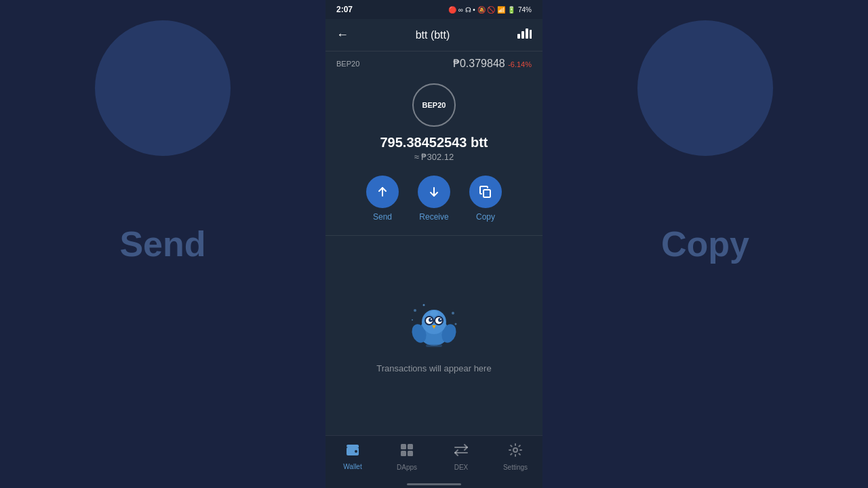 The width and height of the screenshot is (868, 488). Describe the element at coordinates (434, 9) in the screenshot. I see `status-bar: 2:07 🔴 ∞ ☊ • 🔕 🚫 📶 🔋 74%` at that location.